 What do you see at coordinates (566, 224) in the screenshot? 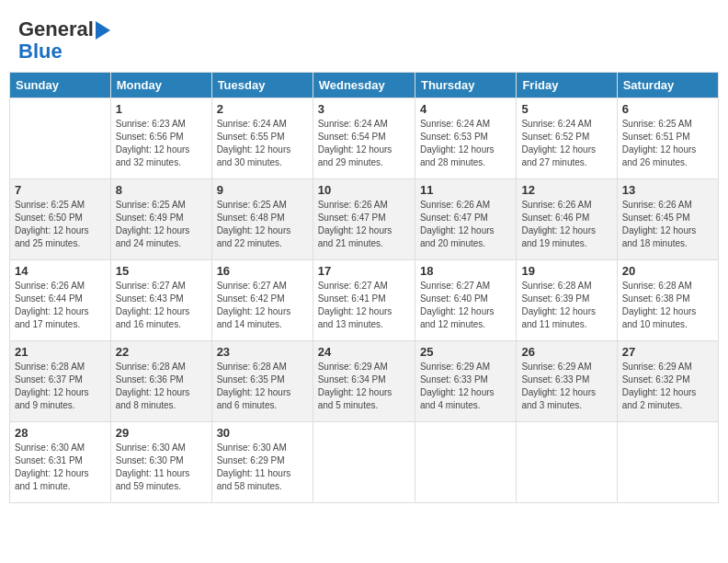
I see `day-info: Sunrise: 6:26 AM Sunset: 6:46 PM Dayligh…` at bounding box center [566, 224].